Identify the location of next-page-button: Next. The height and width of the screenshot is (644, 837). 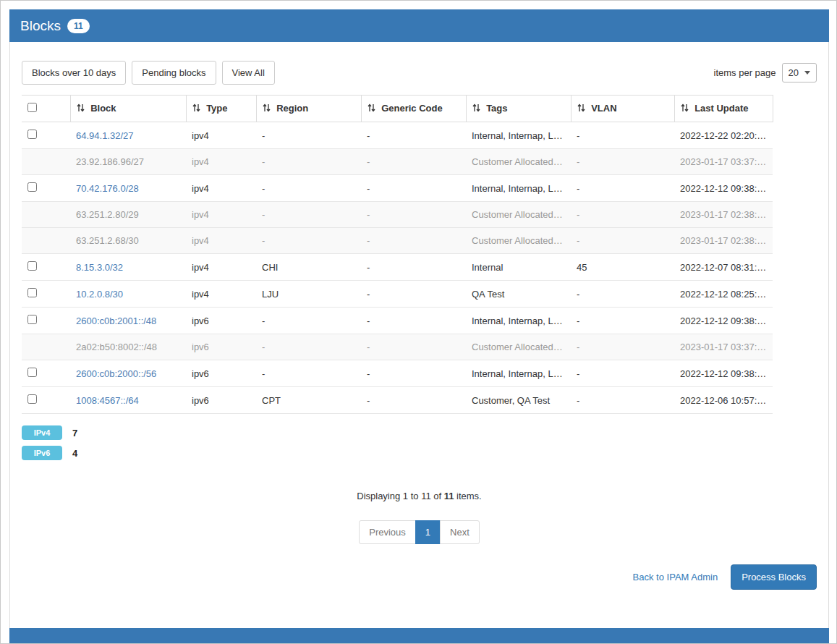
(460, 533).